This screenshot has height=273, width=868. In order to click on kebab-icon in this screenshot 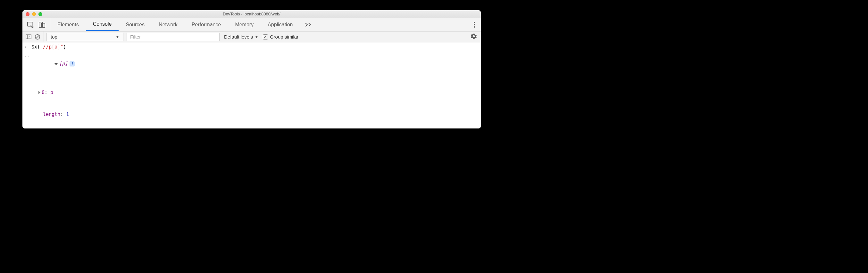, I will do `click(474, 25)`.